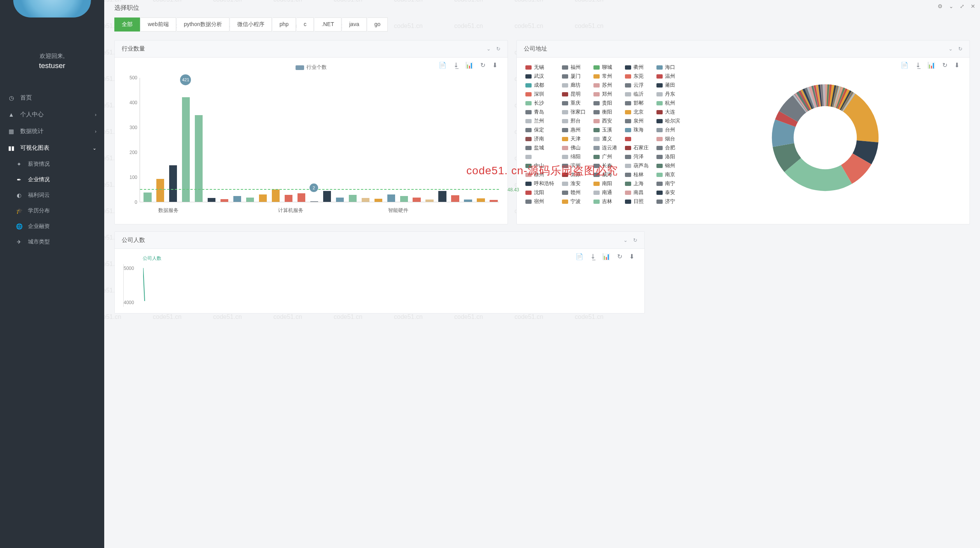 This screenshot has width=980, height=548. Describe the element at coordinates (668, 76) in the screenshot. I see `legend-item-温州: 温州` at that location.